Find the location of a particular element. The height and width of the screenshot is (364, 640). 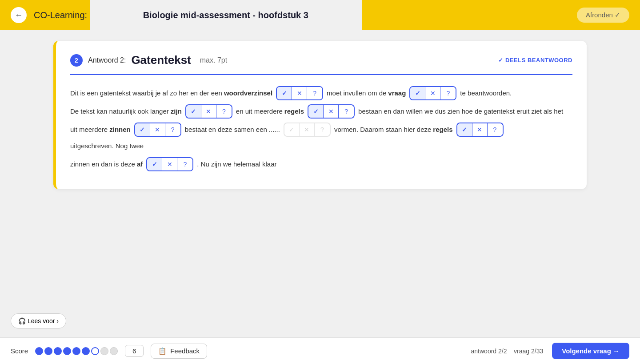

row2-word2: regels is located at coordinates (294, 111).